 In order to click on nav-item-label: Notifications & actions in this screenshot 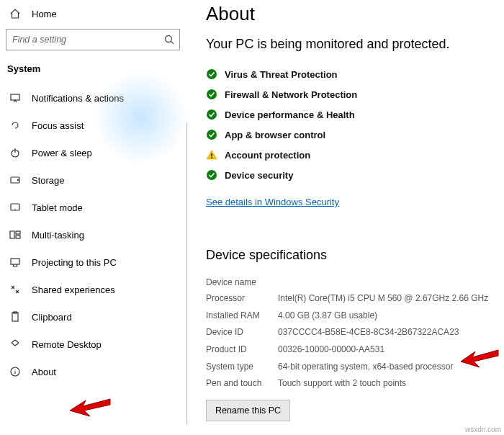, I will do `click(78, 98)`.